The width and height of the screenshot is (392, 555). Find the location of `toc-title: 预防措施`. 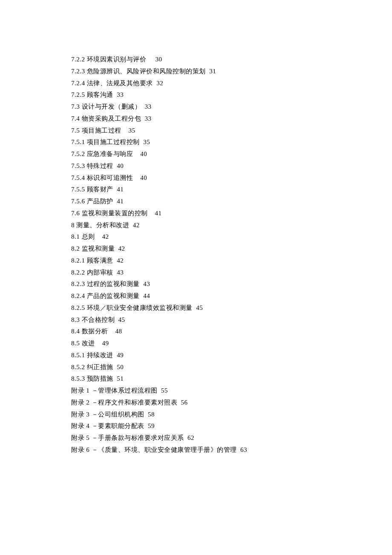

toc-title: 预防措施 is located at coordinates (100, 379).